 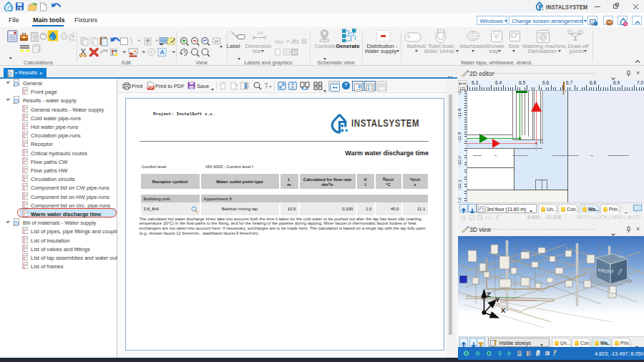 What do you see at coordinates (489, 295) in the screenshot?
I see `svg-text: Z` at bounding box center [489, 295].